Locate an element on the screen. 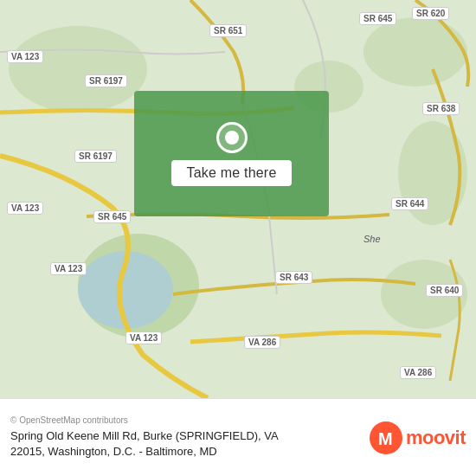 This screenshot has height=476, width=476. road-label-sr6197a: SR 6197 is located at coordinates (106, 81).